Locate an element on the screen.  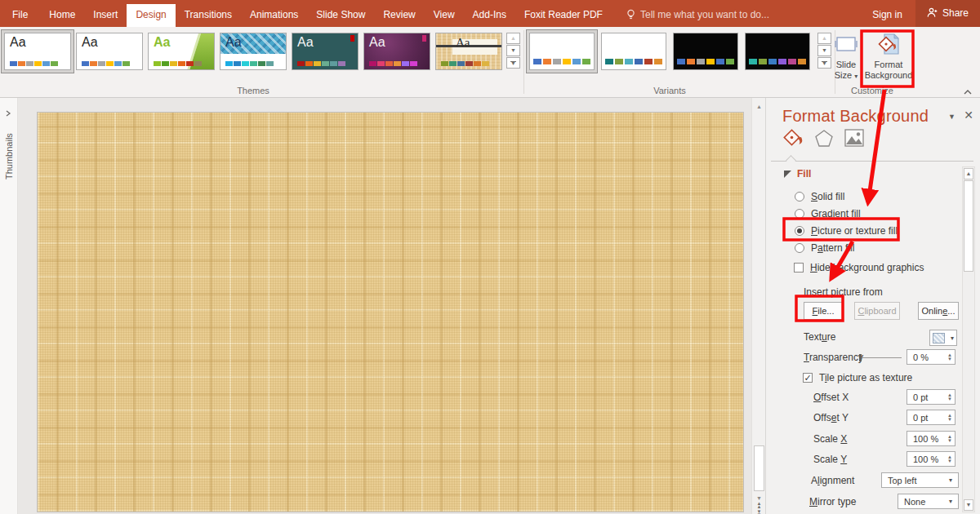
tab-add-ins: Add-Ins is located at coordinates (490, 16).